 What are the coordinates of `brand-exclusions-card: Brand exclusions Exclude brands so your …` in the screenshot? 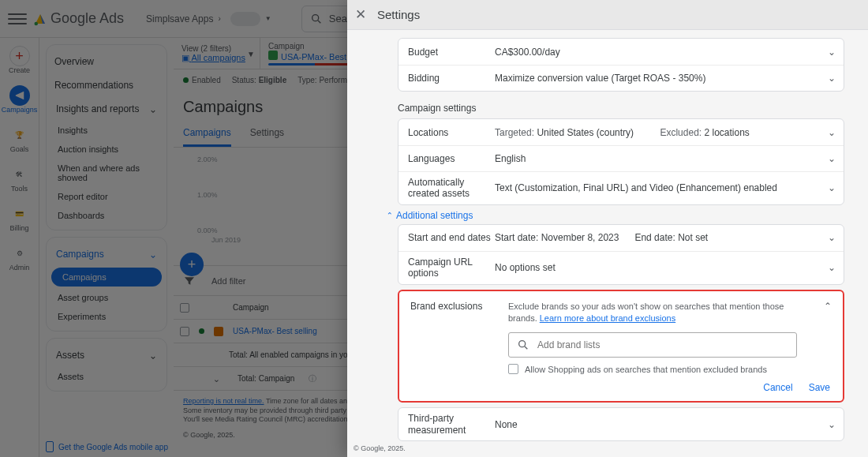 It's located at (621, 346).